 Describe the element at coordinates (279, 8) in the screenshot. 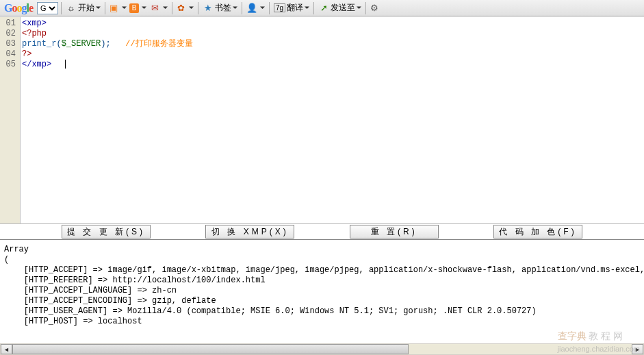

I see `translate-badge: 7g` at that location.